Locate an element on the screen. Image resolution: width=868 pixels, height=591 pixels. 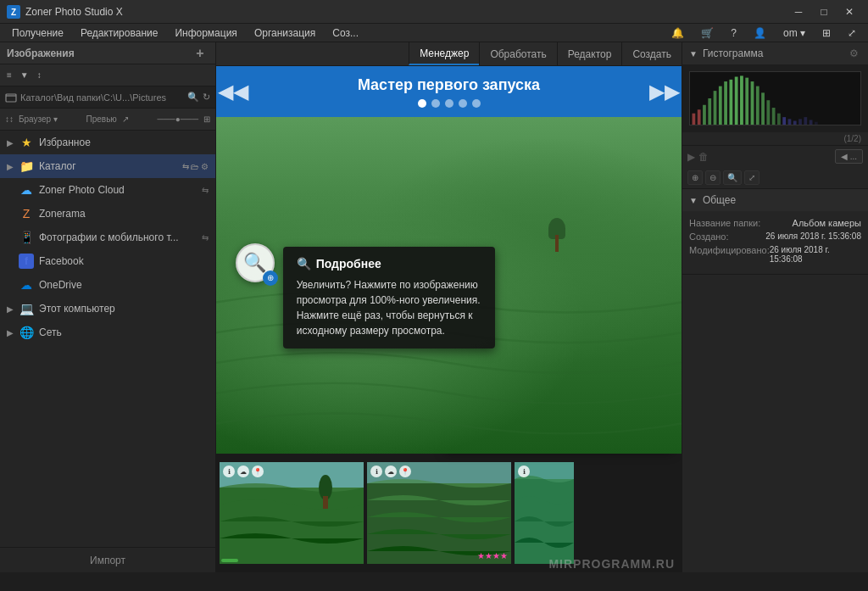
menu-help: ? is located at coordinates (734, 33).